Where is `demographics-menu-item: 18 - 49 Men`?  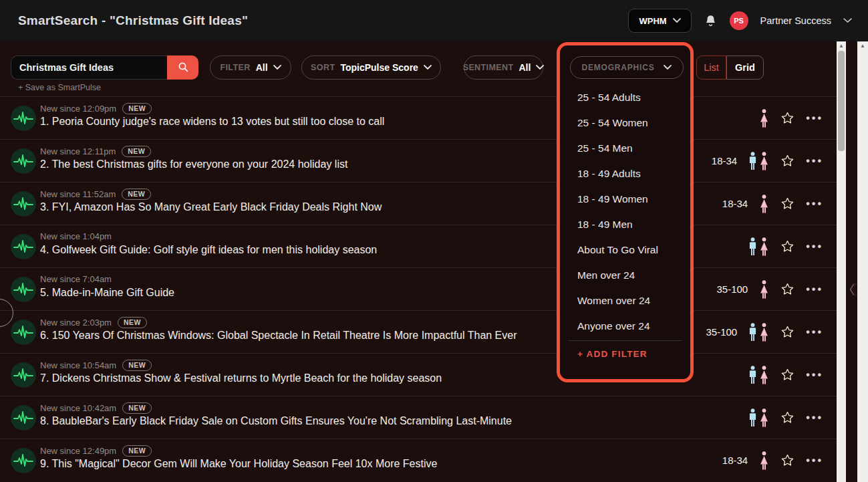
demographics-menu-item: 18 - 49 Men is located at coordinates (625, 225).